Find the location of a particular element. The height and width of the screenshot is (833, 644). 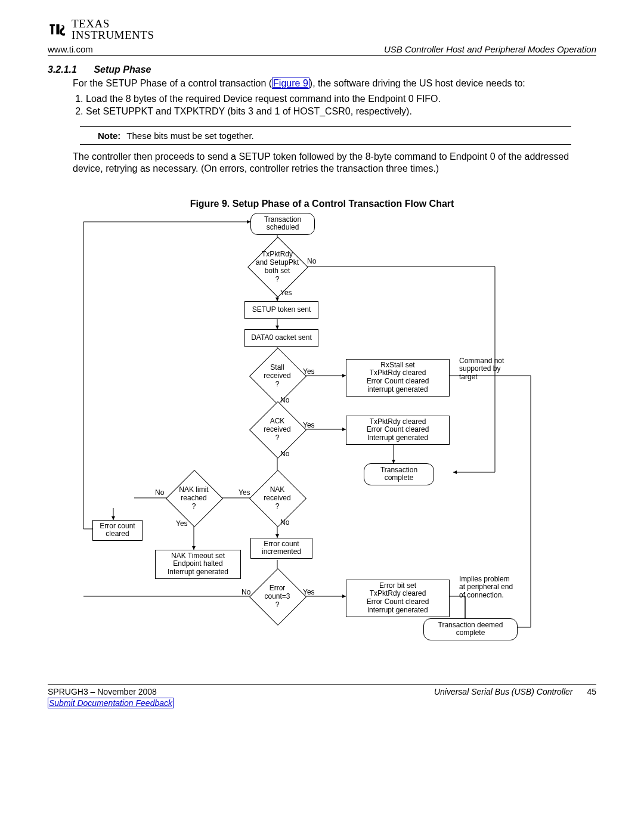

d6-yes: Yes is located at coordinates (309, 593).